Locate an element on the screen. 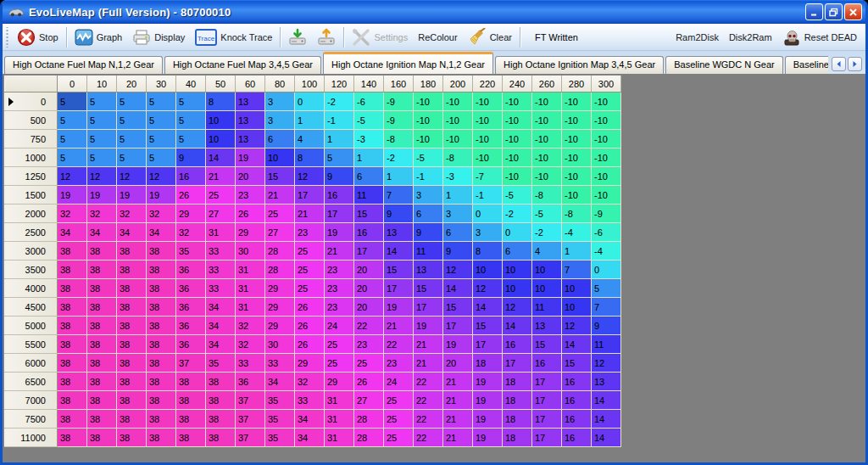 This screenshot has width=868, height=465. grid-row-header: 2000 is located at coordinates (31, 214).